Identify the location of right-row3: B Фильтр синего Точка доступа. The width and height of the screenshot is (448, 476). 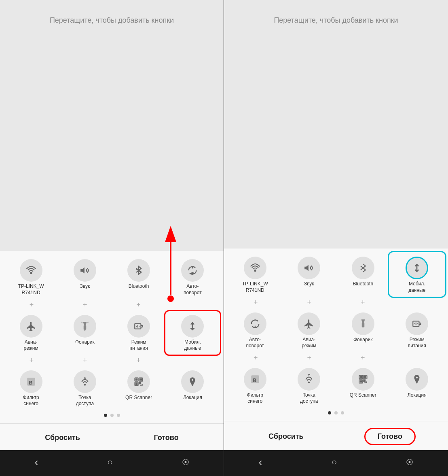
(336, 386).